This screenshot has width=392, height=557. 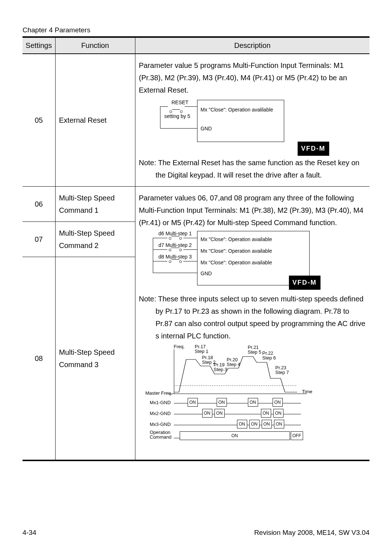 I want to click on step-speed-chart: Freq. Time Master Freq. Pr.17 Step 1, so click(x=229, y=395).